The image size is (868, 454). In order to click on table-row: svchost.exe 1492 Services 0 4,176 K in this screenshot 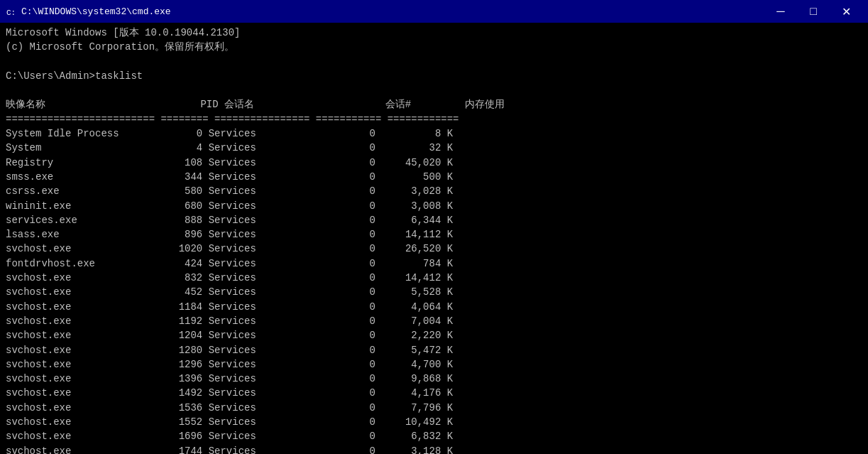, I will do `click(434, 393)`.